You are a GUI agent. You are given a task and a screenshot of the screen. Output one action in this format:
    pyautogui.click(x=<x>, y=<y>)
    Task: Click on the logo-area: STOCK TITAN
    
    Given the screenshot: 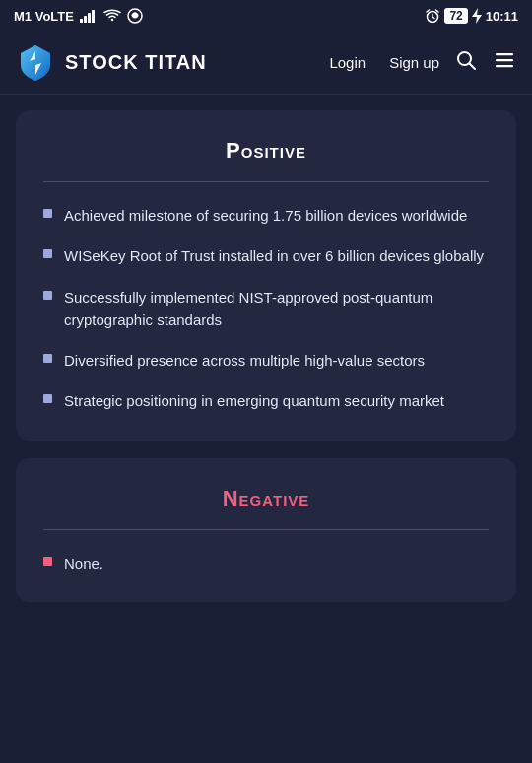 What is the action you would take?
    pyautogui.click(x=172, y=63)
    